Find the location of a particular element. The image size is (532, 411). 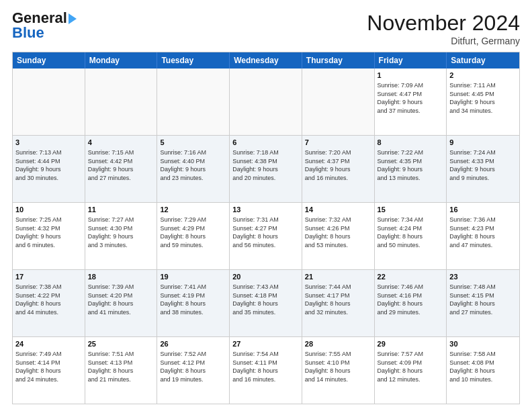

cal-header-wednesday: Wednesday is located at coordinates (266, 60).